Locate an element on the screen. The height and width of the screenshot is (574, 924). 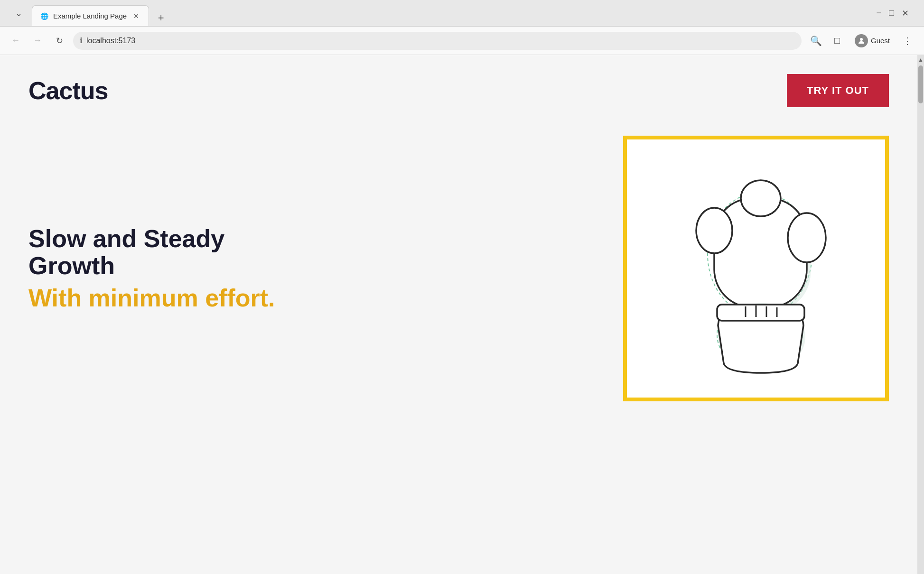
dropdown-icon: ⌄ is located at coordinates (19, 13).